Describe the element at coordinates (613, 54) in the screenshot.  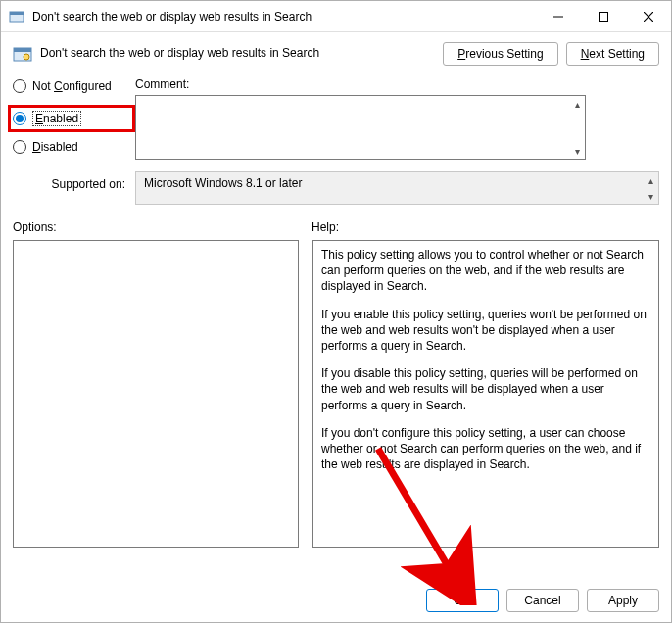
I see `next-setting-button: Next Setting` at that location.